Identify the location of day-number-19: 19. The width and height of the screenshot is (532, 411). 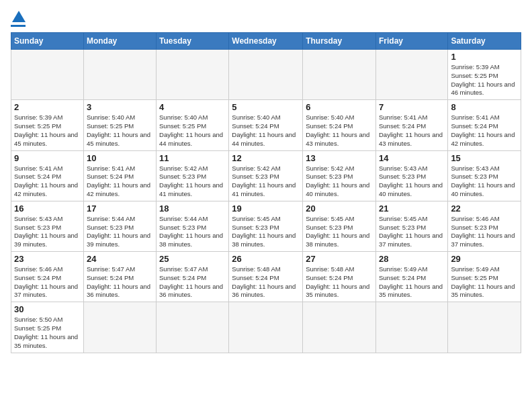
(266, 208).